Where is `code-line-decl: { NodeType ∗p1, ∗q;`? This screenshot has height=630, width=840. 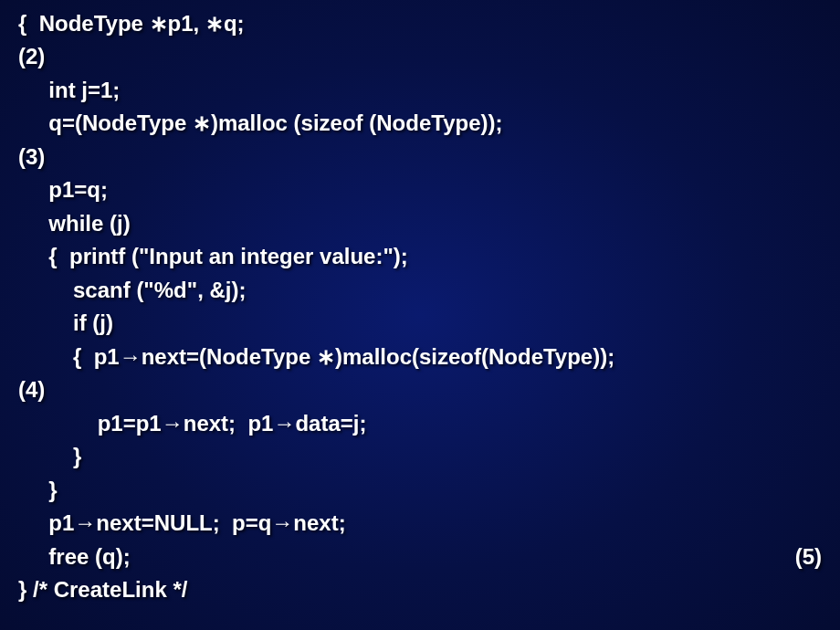
code-line-decl: { NodeType ∗p1, ∗q; is located at coordinates (420, 24).